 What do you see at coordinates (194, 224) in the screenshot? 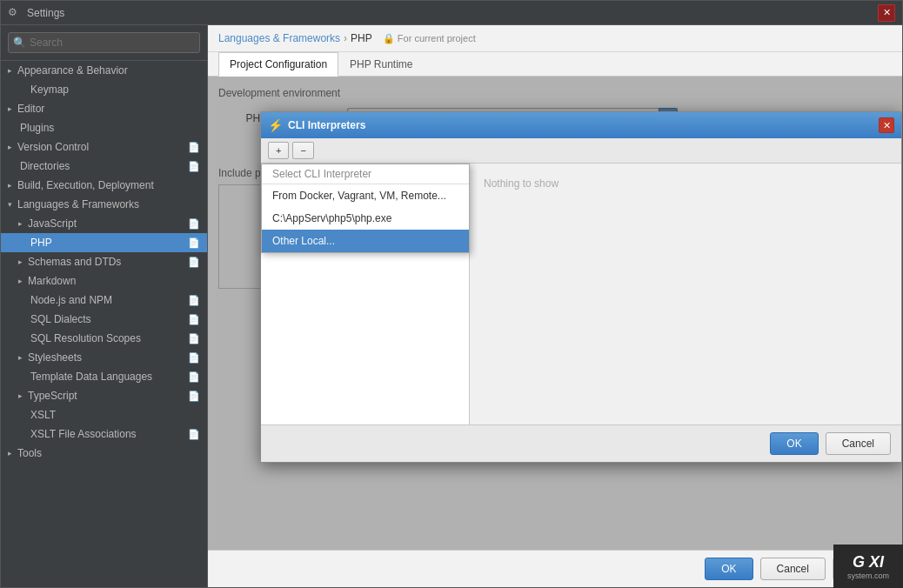
I see `sidebar-file-icon-javascript: 📄` at bounding box center [194, 224].